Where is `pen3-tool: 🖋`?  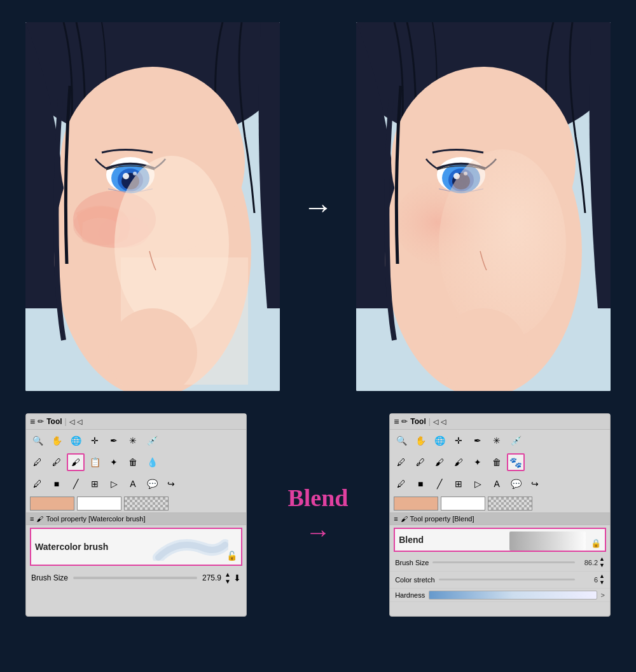
pen3-tool: 🖋 is located at coordinates (57, 462).